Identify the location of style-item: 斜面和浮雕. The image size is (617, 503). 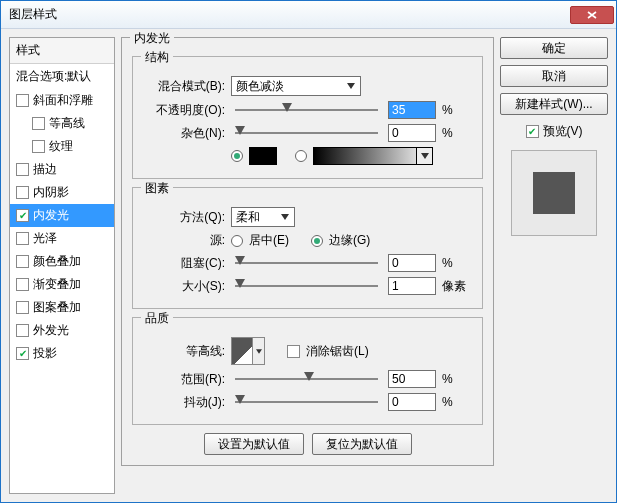
(62, 100).